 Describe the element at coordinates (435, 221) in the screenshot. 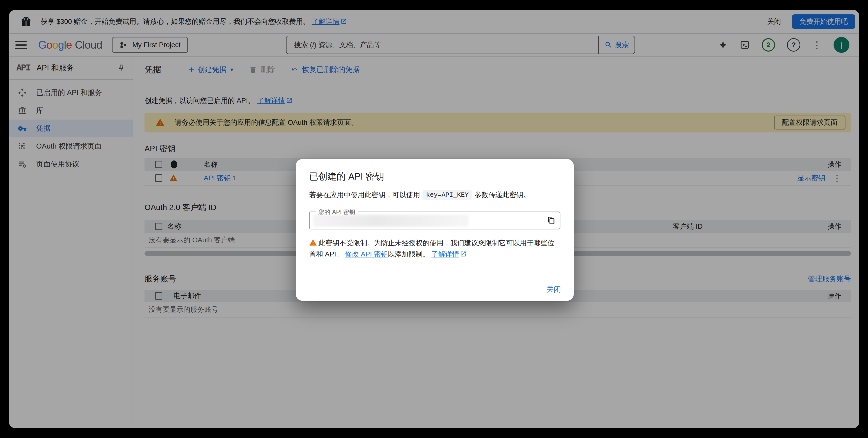

I see `api-key-field: 您的 API 密钥` at that location.